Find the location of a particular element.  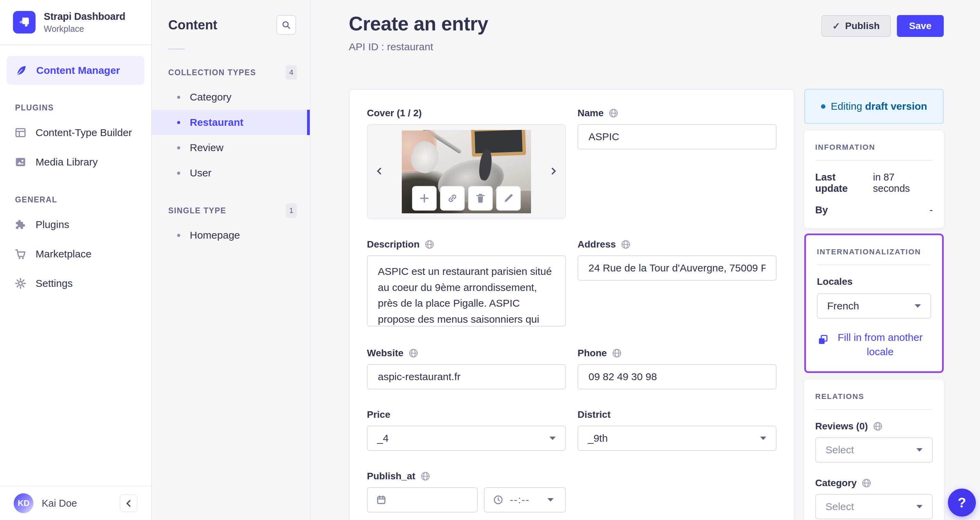

calendar-icon is located at coordinates (381, 500).